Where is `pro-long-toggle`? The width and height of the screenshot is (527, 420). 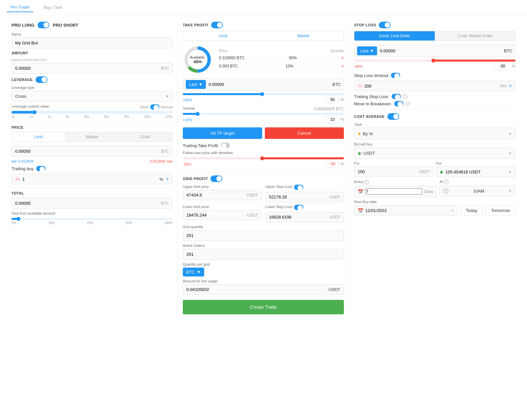 pro-long-toggle is located at coordinates (43, 25).